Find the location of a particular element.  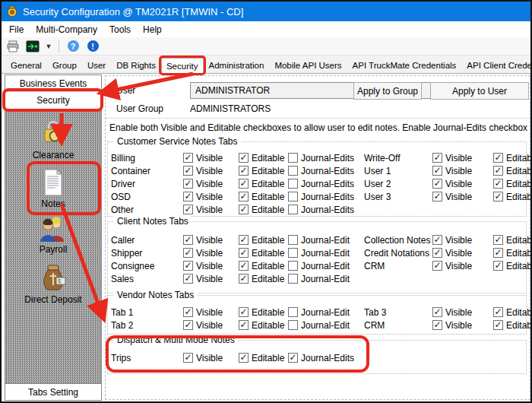

window-title: Security Configuration @ TM2021R [TMWIN … is located at coordinates (133, 12).